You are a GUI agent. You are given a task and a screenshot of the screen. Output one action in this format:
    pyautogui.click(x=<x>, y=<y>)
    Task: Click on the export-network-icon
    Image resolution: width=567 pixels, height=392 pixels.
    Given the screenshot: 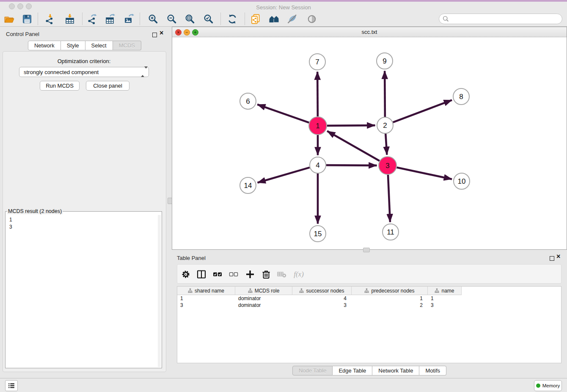 What is the action you would take?
    pyautogui.click(x=92, y=19)
    